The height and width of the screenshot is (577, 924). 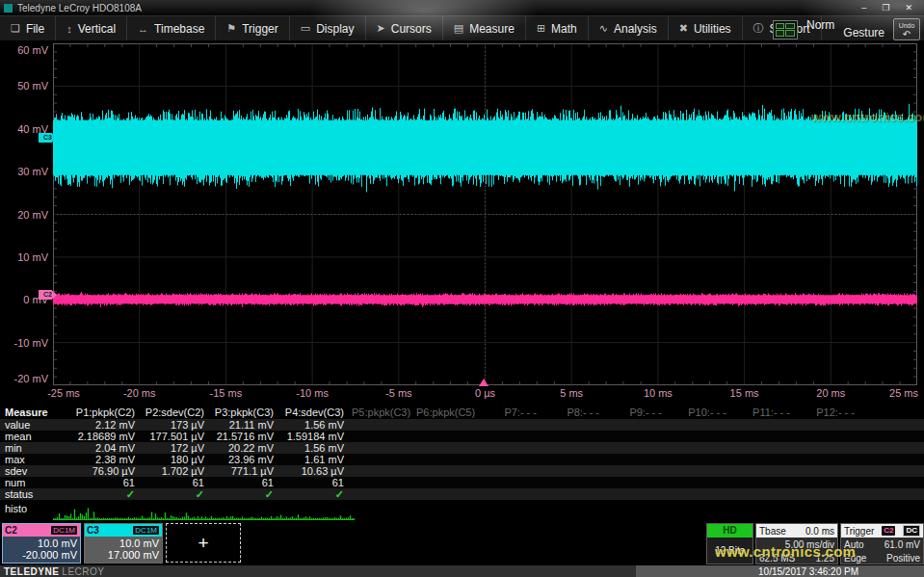 I want to click on menu-right-cluster: Norm Gesture Undo ↶, so click(x=846, y=29).